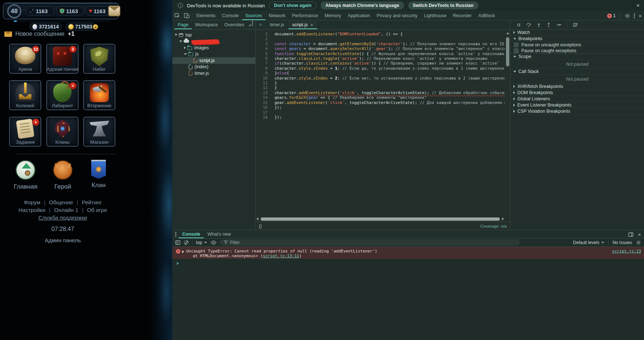 Image resolution: width=644 pixels, height=340 pixels. I want to click on error-count-badge: × 1, so click(612, 16).